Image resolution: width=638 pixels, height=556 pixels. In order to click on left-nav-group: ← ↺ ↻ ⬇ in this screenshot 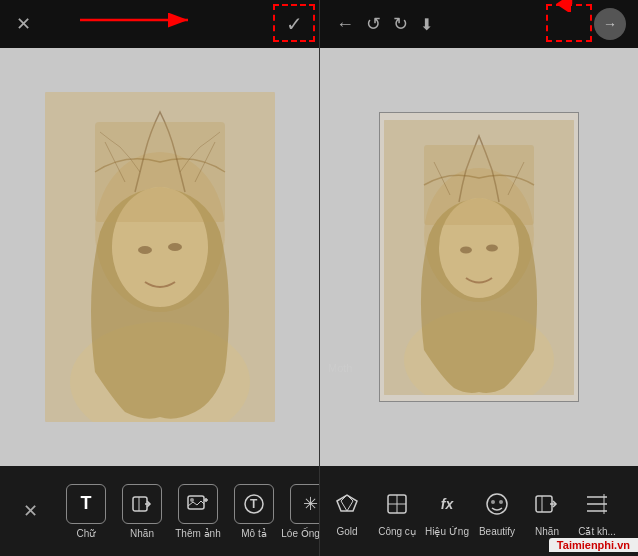, I will do `click(384, 24)`.